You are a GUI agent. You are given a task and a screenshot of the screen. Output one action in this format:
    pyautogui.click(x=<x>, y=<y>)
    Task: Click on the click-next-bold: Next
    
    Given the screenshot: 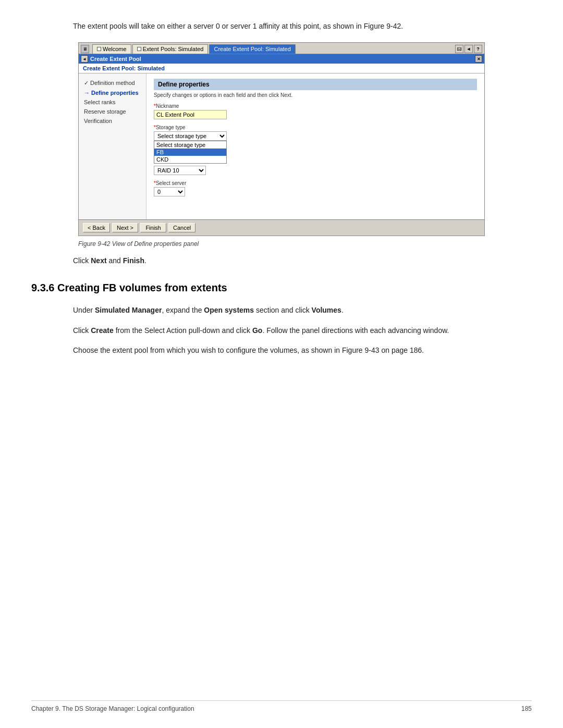 What is the action you would take?
    pyautogui.click(x=99, y=261)
    